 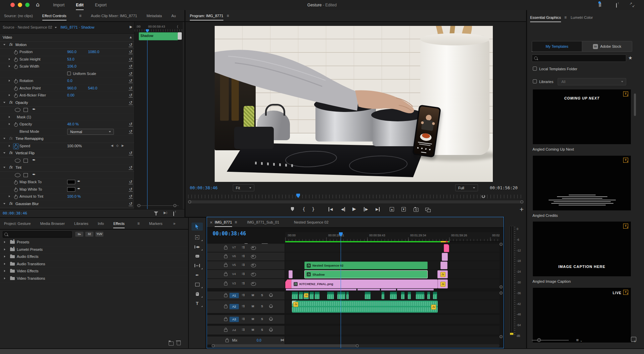 What do you see at coordinates (246, 248) in the screenshot?
I see `track-v7-header: V7⇉` at bounding box center [246, 248].